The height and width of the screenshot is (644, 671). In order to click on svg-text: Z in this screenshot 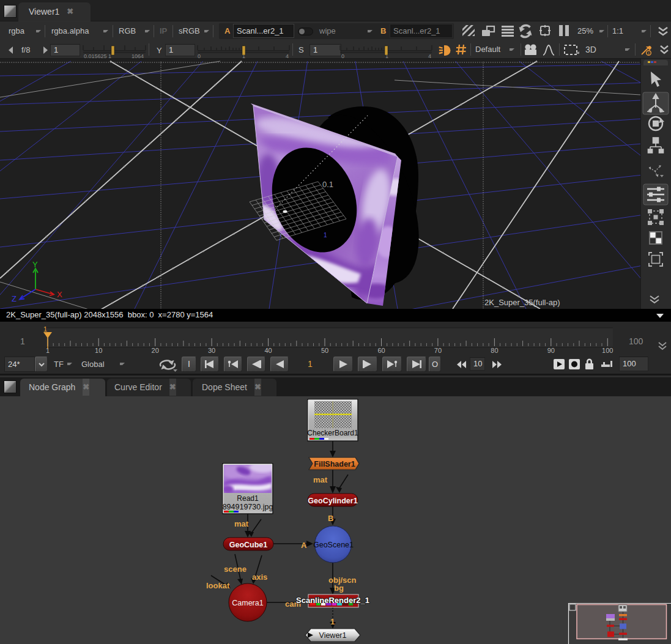, I will do `click(14, 298)`.